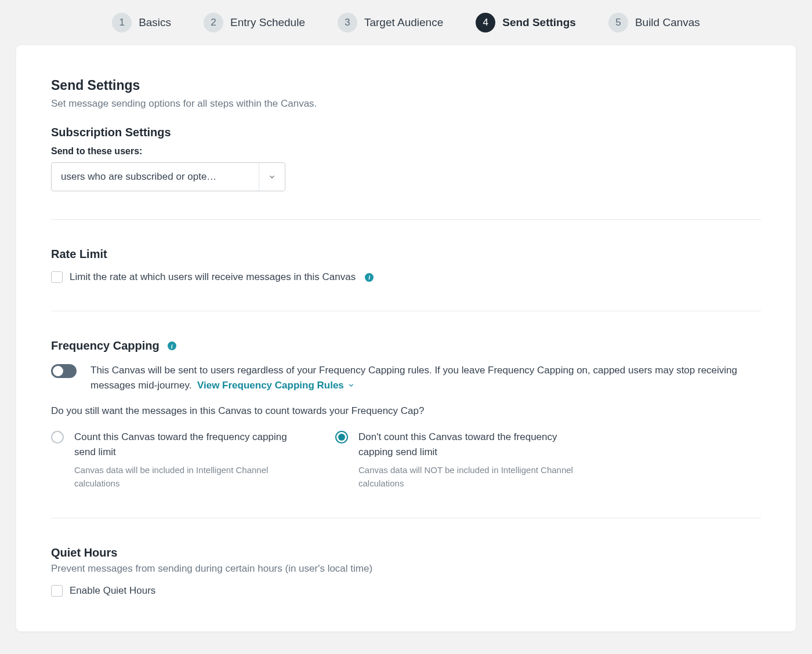  I want to click on radio-title: Don't count this Canvas toward the frequ…, so click(472, 444).